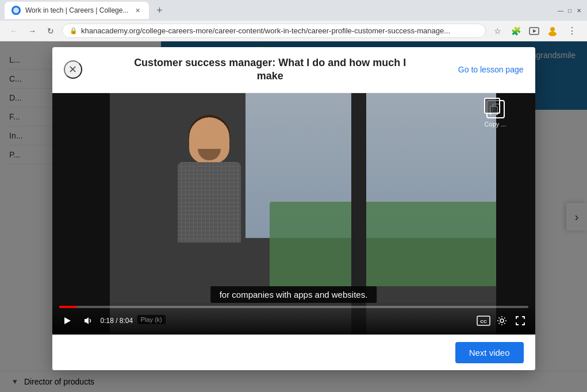  I want to click on person-head, so click(209, 140).